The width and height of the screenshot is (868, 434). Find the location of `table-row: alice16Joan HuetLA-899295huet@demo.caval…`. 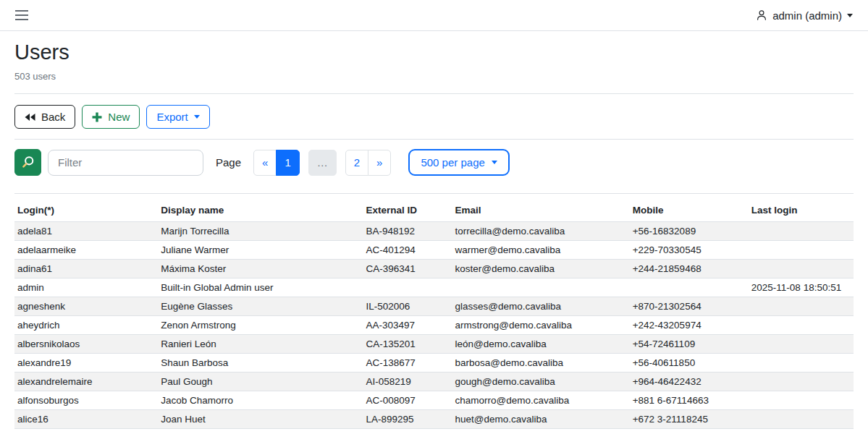

table-row: alice16Joan HuetLA-899295huet@demo.caval… is located at coordinates (434, 420).